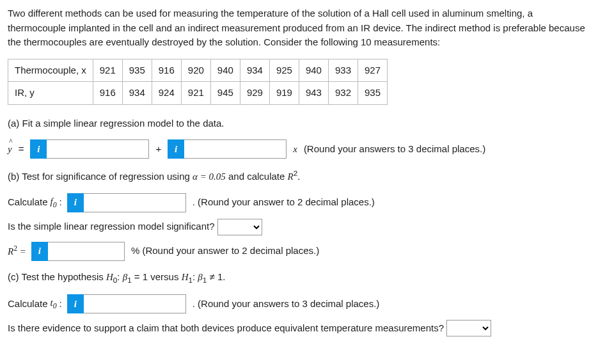 This screenshot has width=598, height=364. Describe the element at coordinates (111, 226) in the screenshot. I see `sig-question: Is the simple linear regression model si…` at that location.